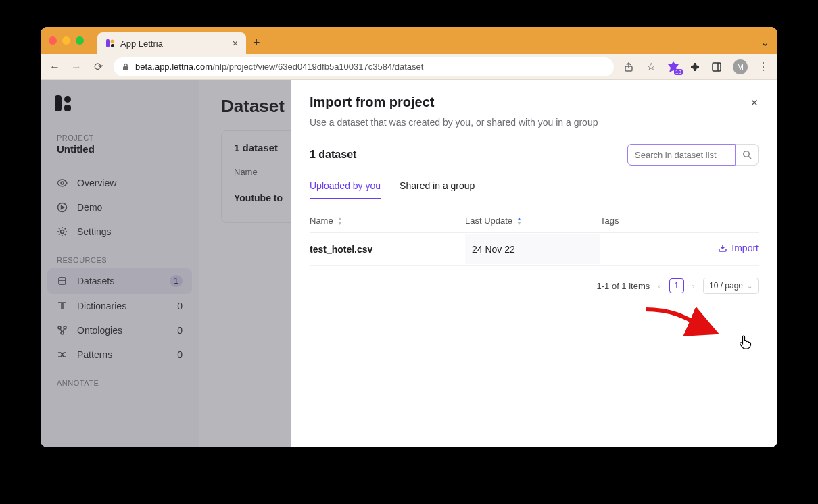  Describe the element at coordinates (55, 67) in the screenshot. I see `nav-back-icon: ←` at that location.